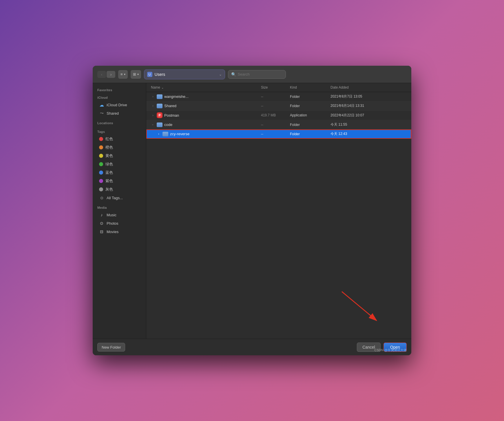 Image resolution: width=504 pixels, height=421 pixels. What do you see at coordinates (206, 134) in the screenshot?
I see `file-row-name: › zcy-reverse` at bounding box center [206, 134].